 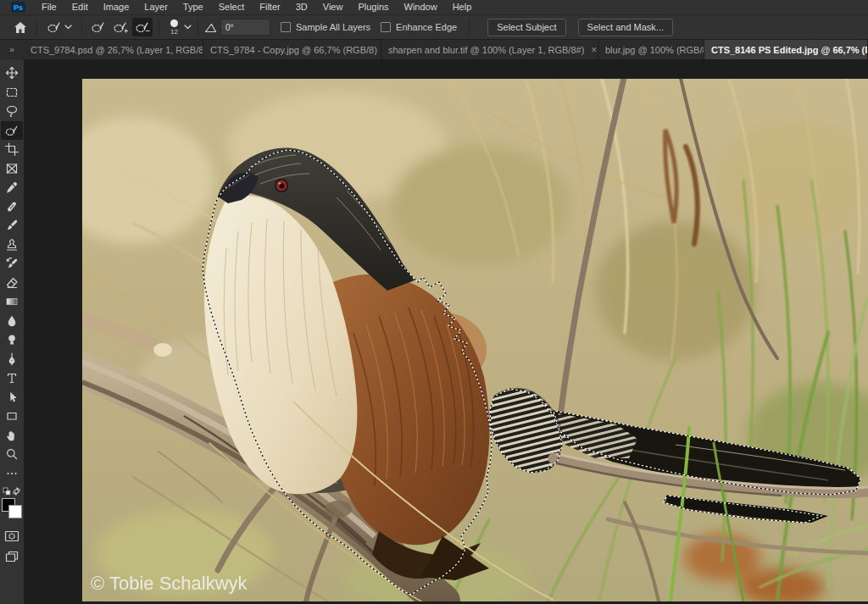 I want to click on home-button, so click(x=20, y=27).